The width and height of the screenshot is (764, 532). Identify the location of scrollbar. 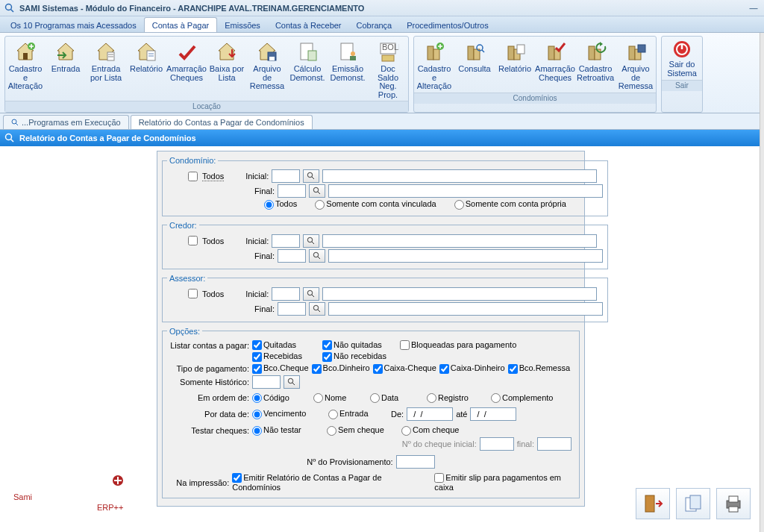
(762, 282).